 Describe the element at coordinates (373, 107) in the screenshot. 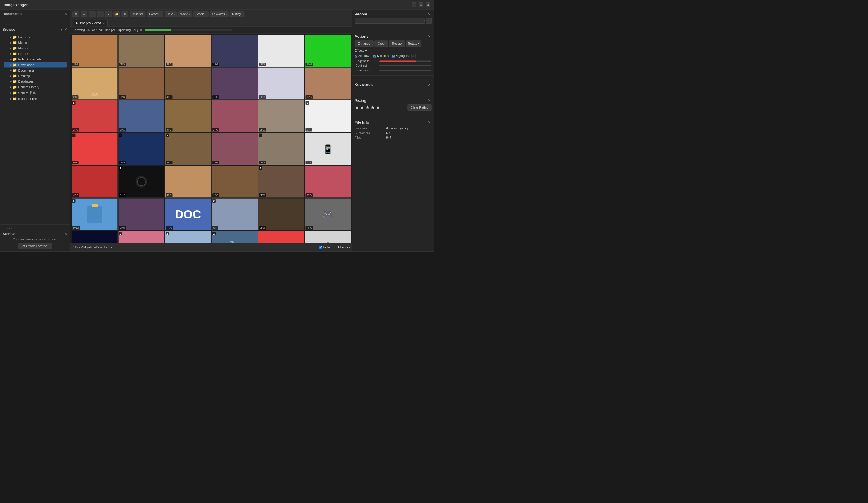

I see `star-4: ★` at that location.